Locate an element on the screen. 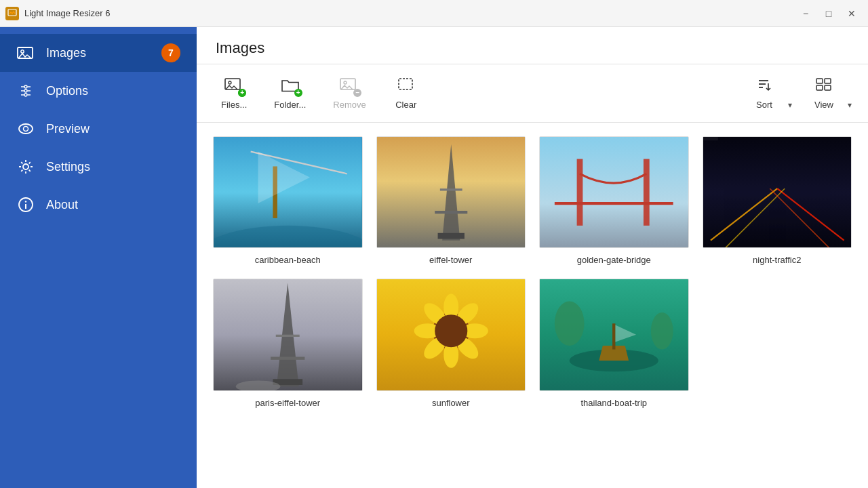 The image size is (868, 488). view-label: View is located at coordinates (824, 104).